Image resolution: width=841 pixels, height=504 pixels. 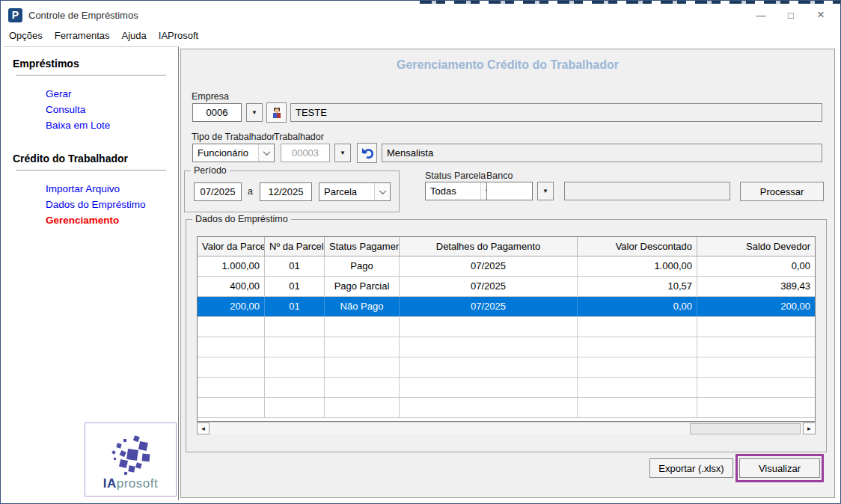 I want to click on table-cell: Pago, so click(x=362, y=266).